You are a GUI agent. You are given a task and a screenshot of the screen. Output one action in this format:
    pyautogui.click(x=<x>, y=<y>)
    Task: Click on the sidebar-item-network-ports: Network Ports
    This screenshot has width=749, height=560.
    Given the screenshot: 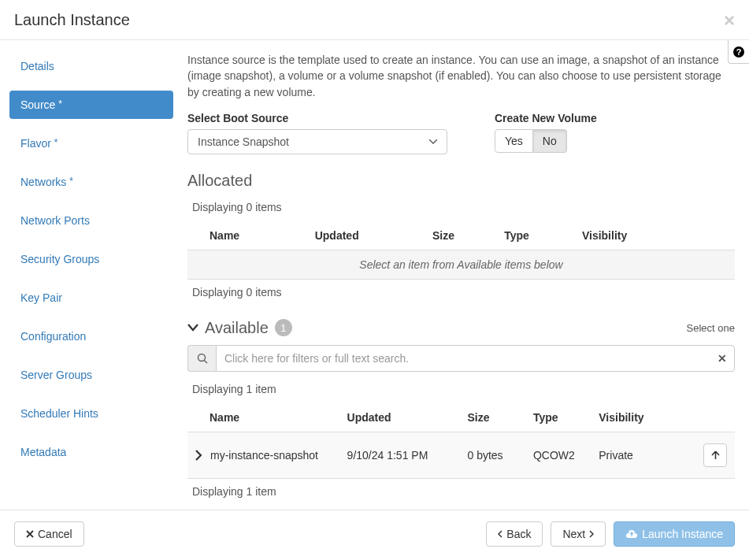 What is the action you would take?
    pyautogui.click(x=91, y=221)
    